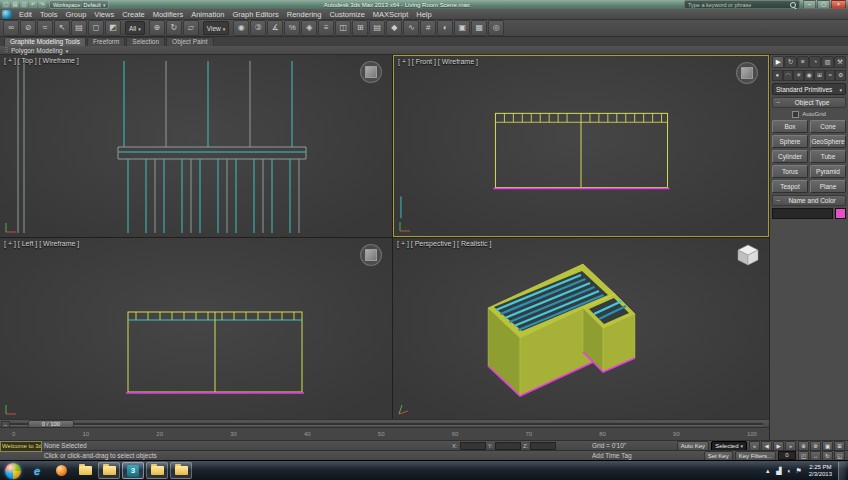  What do you see at coordinates (275, 28) in the screenshot?
I see `angle-snap-icon: ∡` at bounding box center [275, 28].